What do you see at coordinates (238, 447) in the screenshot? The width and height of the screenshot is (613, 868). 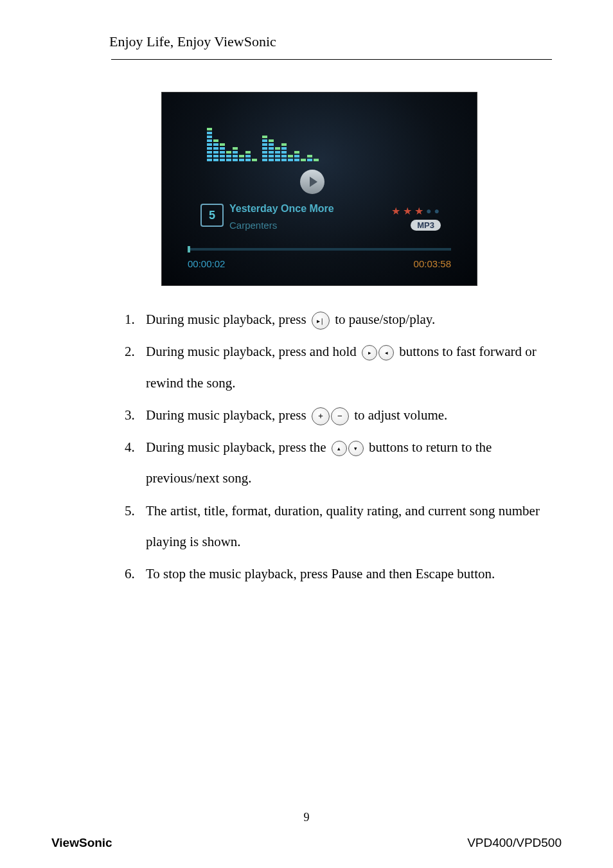 I see `step-text: During music playback, press the` at bounding box center [238, 447].